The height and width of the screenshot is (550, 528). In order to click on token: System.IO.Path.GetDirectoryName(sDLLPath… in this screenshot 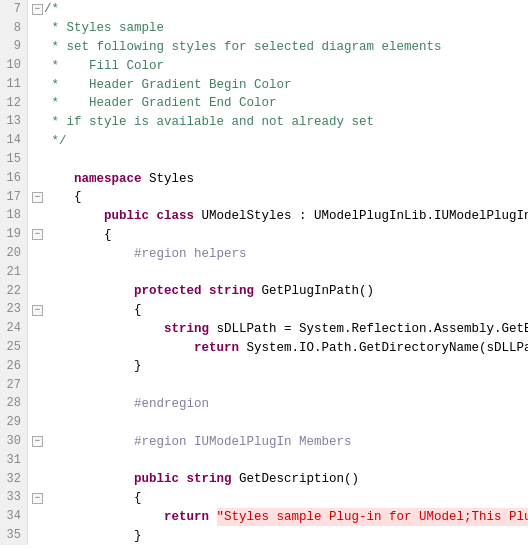, I will do `click(384, 348)`.